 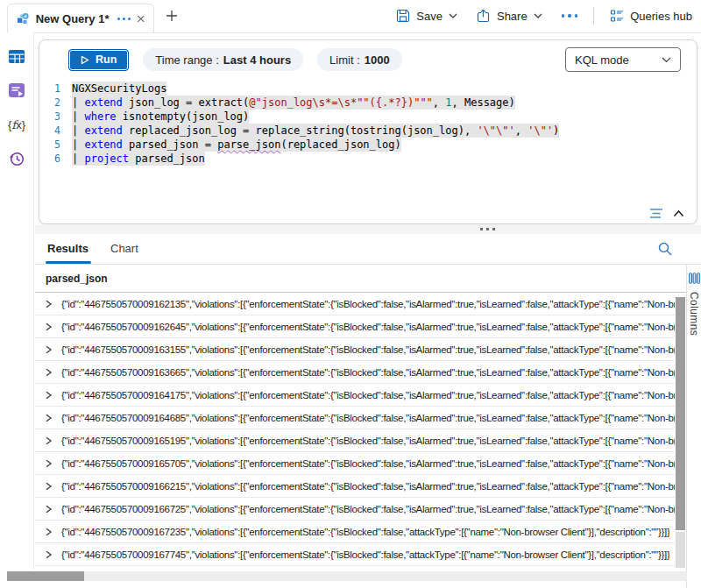 What do you see at coordinates (368, 251) in the screenshot?
I see `results-tab-bar: Results Chart` at bounding box center [368, 251].